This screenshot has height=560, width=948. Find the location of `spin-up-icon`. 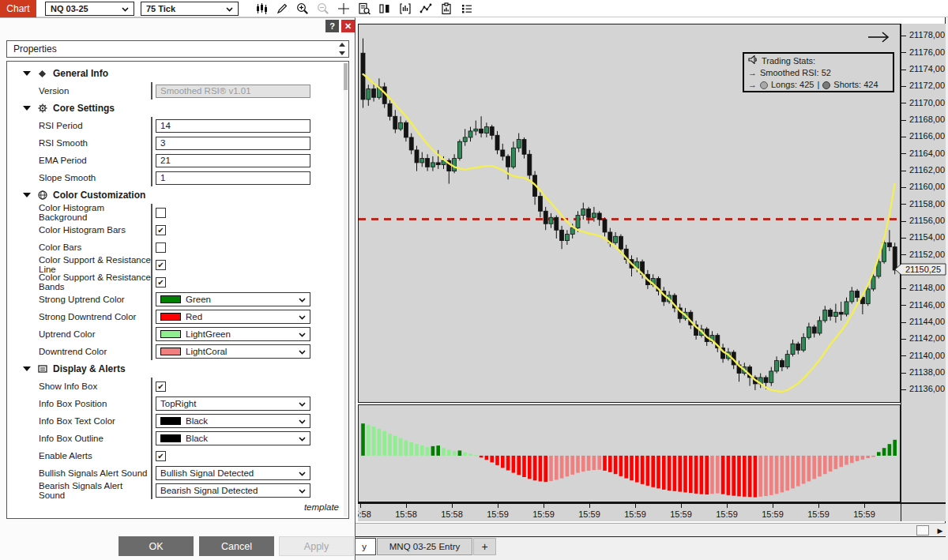

spin-up-icon is located at coordinates (342, 44).